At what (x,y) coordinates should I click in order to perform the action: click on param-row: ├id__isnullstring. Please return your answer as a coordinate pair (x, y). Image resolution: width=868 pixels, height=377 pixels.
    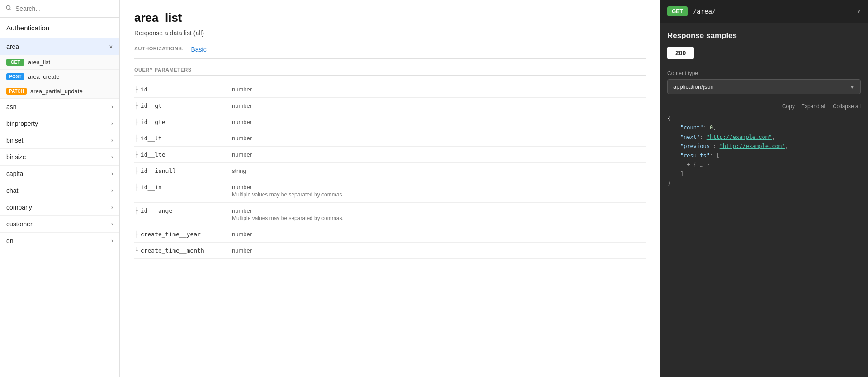
    Looking at the image, I should click on (390, 171).